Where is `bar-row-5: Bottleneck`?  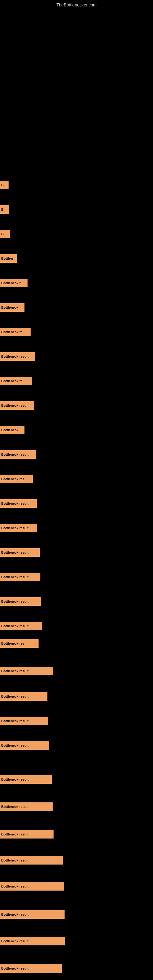
bar-row-5: Bottleneck is located at coordinates (12, 307).